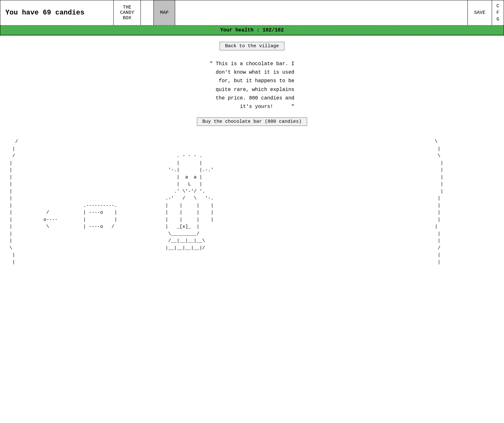 This screenshot has height=423, width=504. I want to click on shop-text-content: " This is a chocolate bar. I don't know …, so click(252, 86).